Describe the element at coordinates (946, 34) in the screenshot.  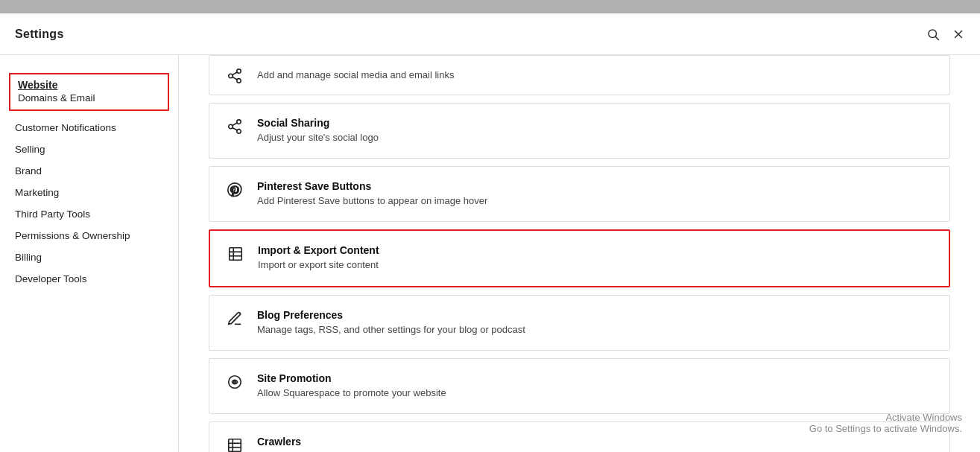
I see `header-icons` at that location.